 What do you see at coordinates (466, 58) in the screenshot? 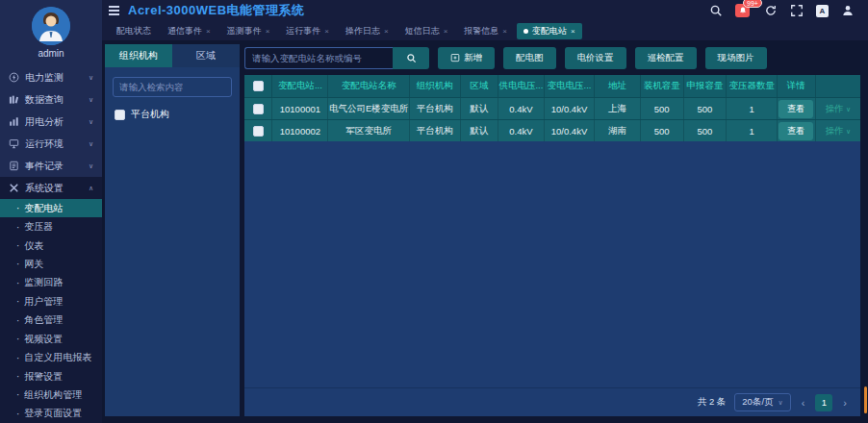
I see `add-button: 新增` at bounding box center [466, 58].